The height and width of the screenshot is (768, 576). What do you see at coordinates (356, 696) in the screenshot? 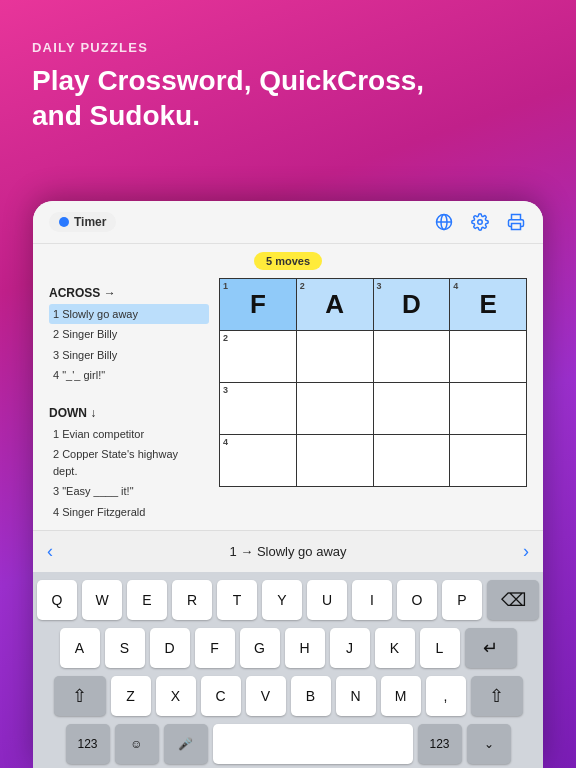
I see `key-n: N` at bounding box center [356, 696].